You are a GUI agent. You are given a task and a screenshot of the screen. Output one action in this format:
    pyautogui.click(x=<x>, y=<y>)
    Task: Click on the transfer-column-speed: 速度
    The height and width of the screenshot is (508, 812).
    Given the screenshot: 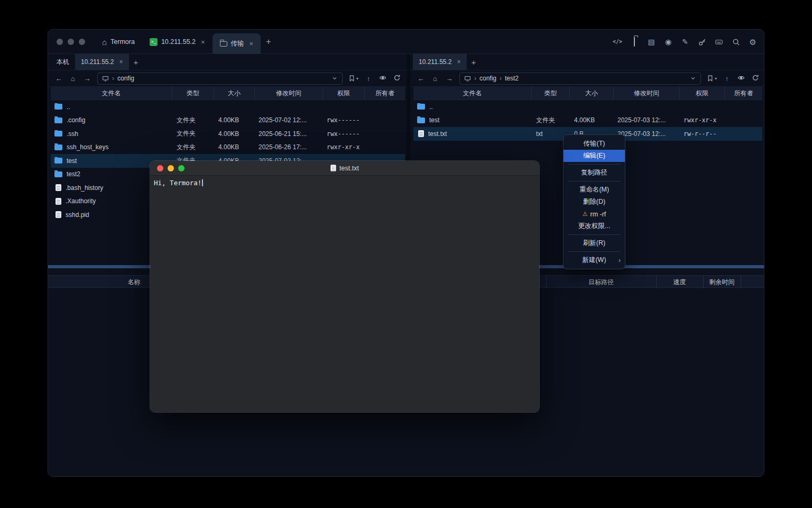 What is the action you would take?
    pyautogui.click(x=680, y=282)
    